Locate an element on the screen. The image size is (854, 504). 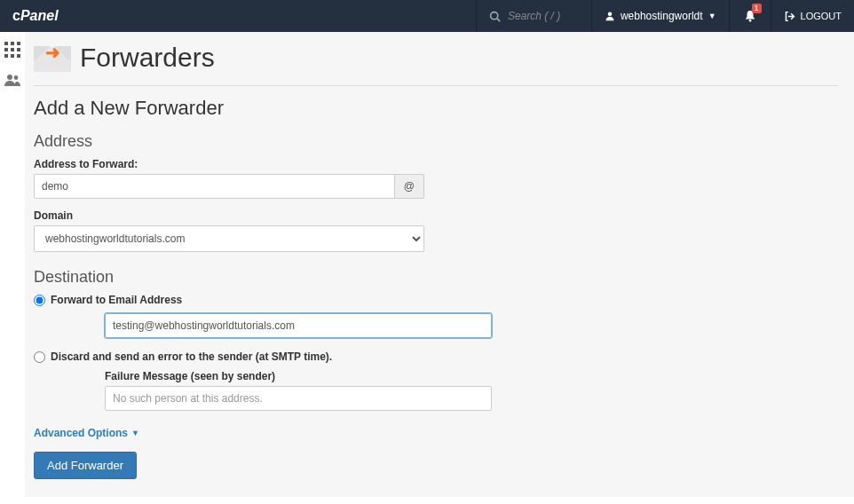
search-input is located at coordinates (543, 16).